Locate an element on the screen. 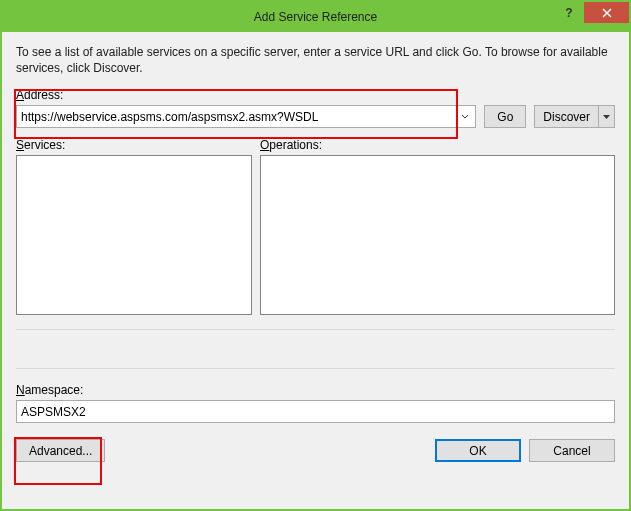 The width and height of the screenshot is (631, 511). close-icon is located at coordinates (607, 13).